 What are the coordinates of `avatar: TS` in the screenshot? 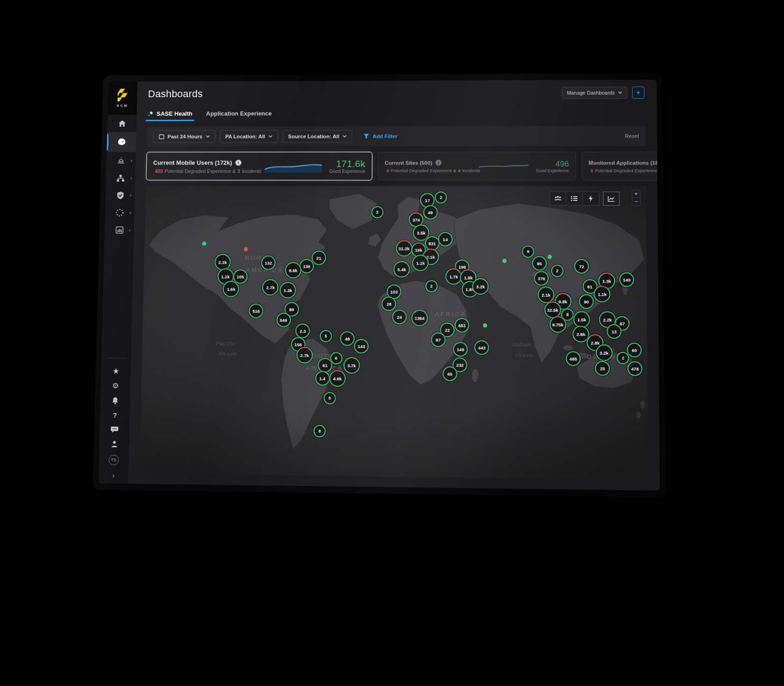 It's located at (114, 460).